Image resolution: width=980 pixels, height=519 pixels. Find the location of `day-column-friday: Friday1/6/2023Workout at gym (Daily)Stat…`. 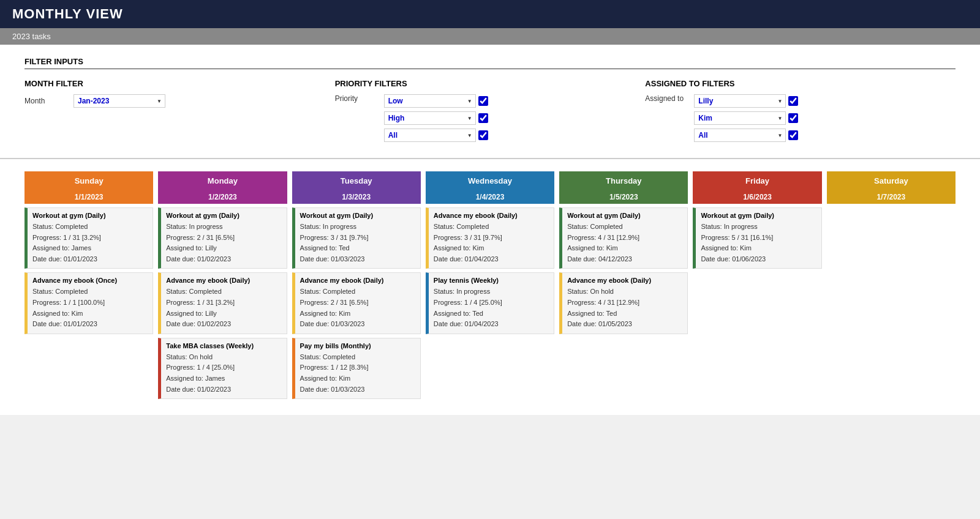

day-column-friday: Friday1/6/2023Workout at gym (Daily)Stat… is located at coordinates (757, 287).